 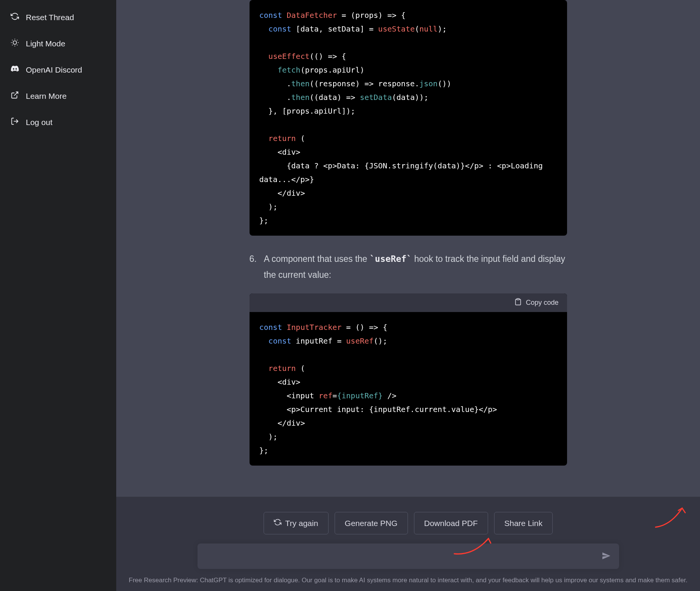 What do you see at coordinates (39, 122) in the screenshot?
I see `sidebar-item-label: Log out` at bounding box center [39, 122].